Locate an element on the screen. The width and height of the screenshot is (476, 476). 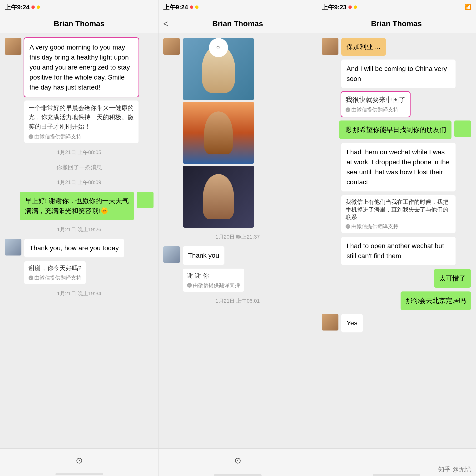
msg-row-top: 保加利亚 ... is located at coordinates (396, 47).